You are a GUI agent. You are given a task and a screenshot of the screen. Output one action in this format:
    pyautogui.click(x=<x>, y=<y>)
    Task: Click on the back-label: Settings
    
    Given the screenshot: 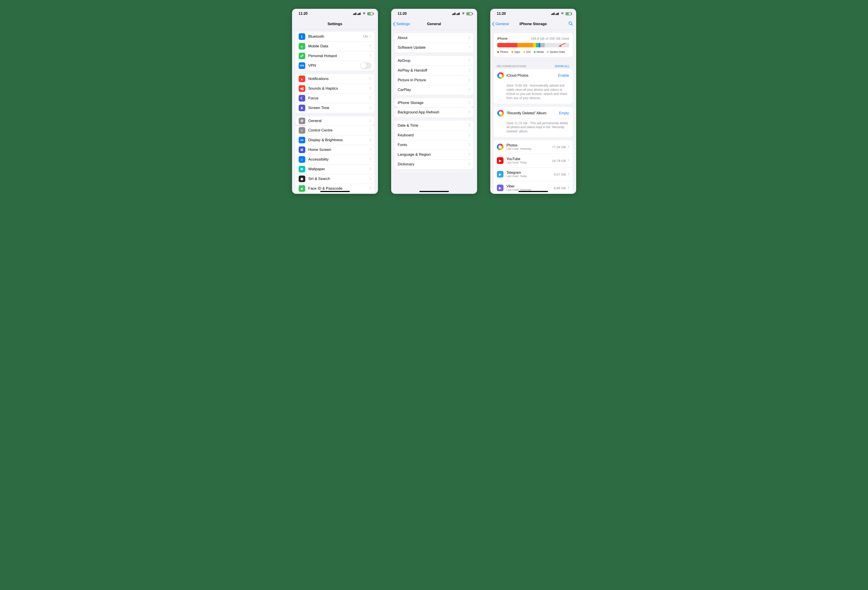 What is the action you would take?
    pyautogui.click(x=403, y=24)
    